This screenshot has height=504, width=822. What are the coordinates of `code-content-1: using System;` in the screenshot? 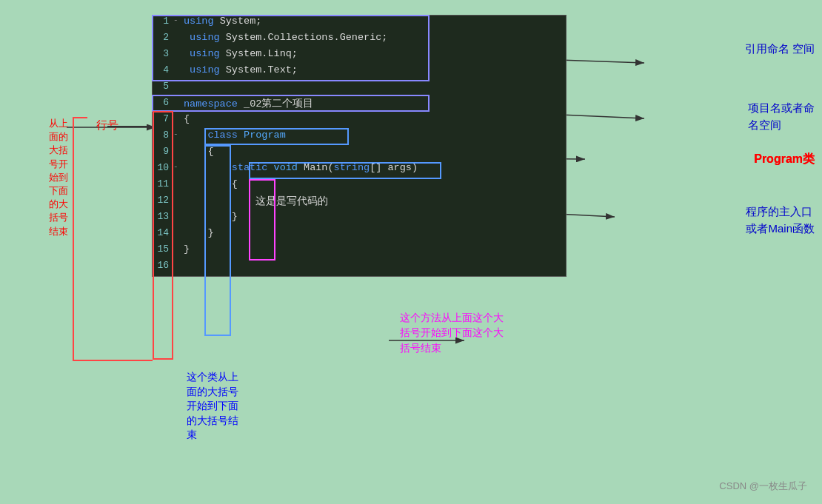 It's located at (374, 21).